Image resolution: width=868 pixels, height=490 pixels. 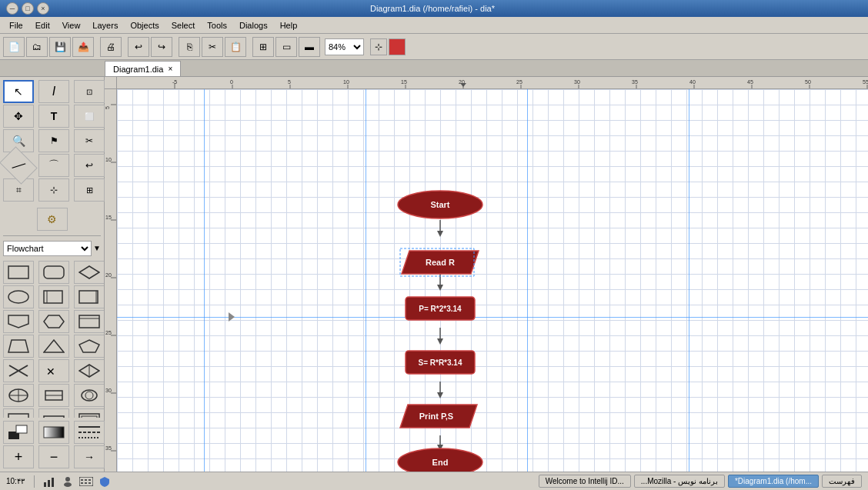 I want to click on paste-button: 📋, so click(x=235, y=47).